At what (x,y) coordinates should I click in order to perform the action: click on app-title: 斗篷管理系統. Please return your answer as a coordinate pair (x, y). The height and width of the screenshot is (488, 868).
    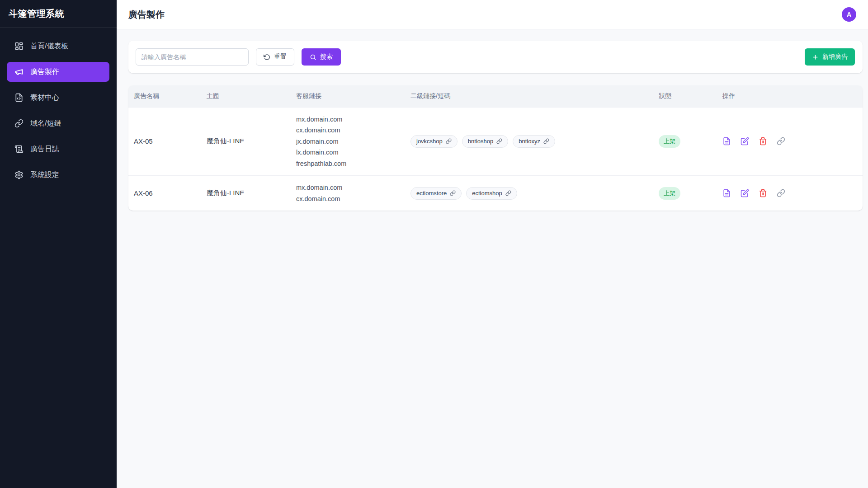
    Looking at the image, I should click on (58, 14).